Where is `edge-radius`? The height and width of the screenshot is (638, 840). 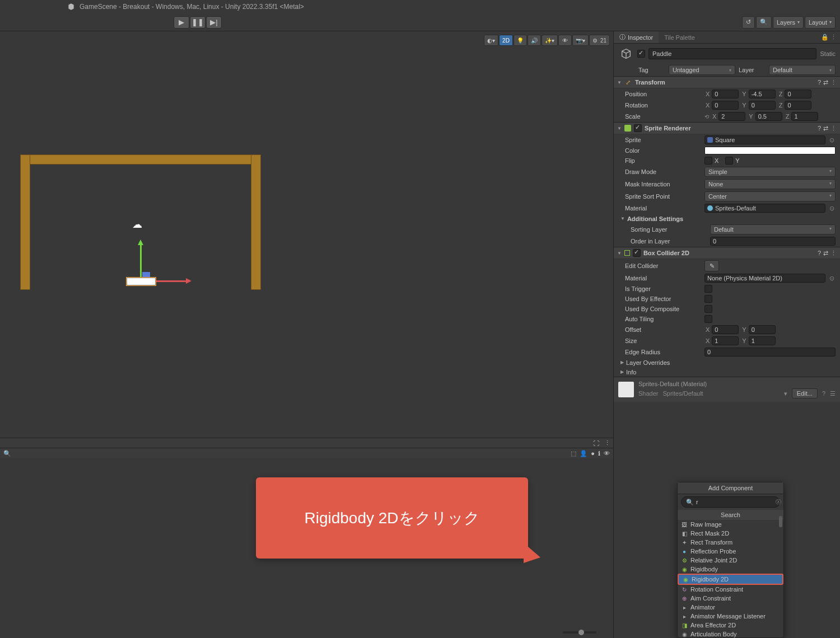 edge-radius is located at coordinates (770, 352).